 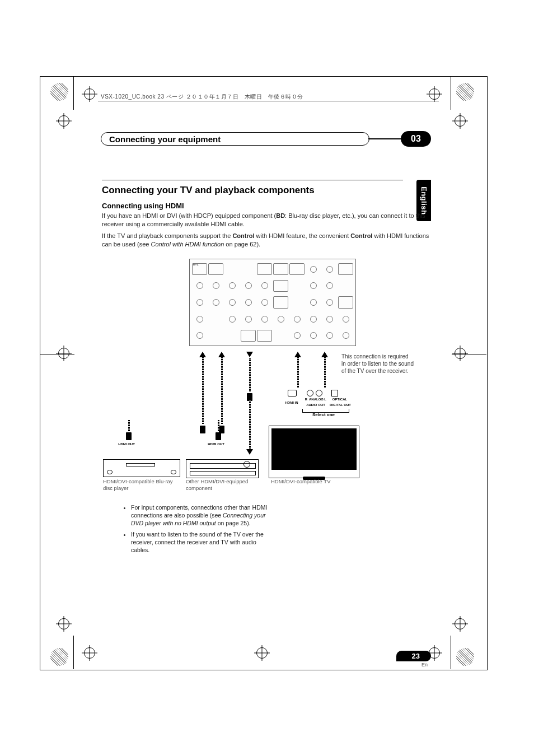 I want to click on print-header: VSX-1020_UC.book 23 ページ ２０１０年１月７日 木曜日 午後…, so click(x=202, y=97).